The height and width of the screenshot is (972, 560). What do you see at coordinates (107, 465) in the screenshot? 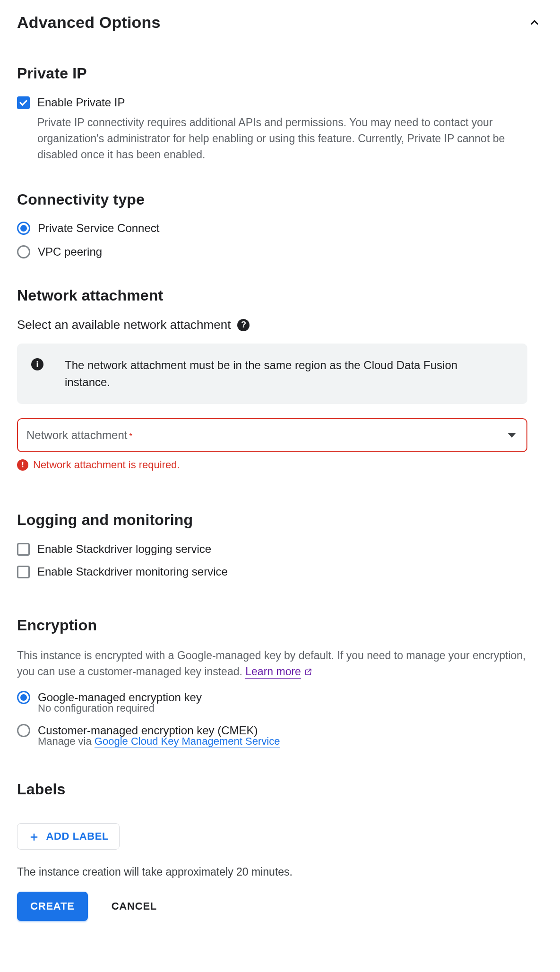
I see `network-attachment-error: Network attachment is required.` at bounding box center [107, 465].